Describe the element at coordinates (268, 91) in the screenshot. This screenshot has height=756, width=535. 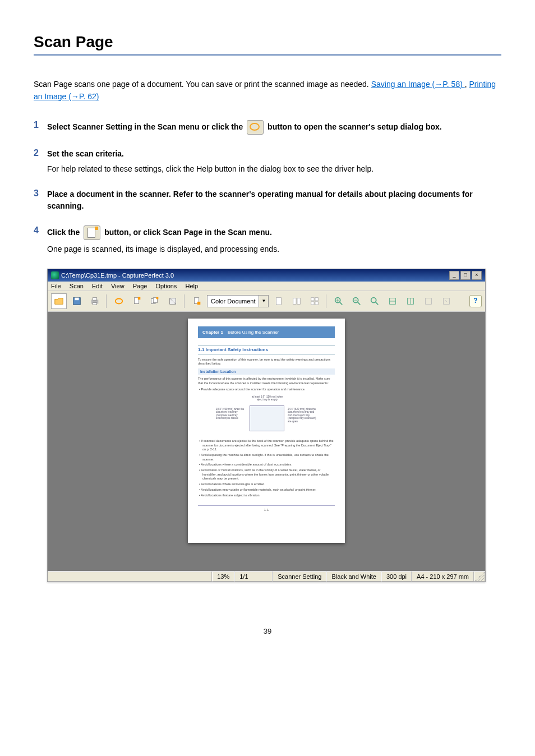
I see `intro-paragraph: Scan Page scans one page of a document. …` at that location.